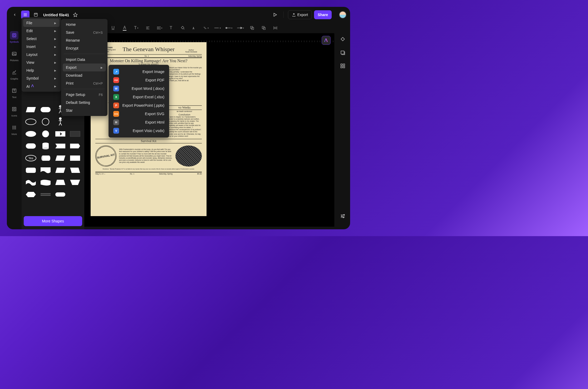  What do you see at coordinates (31, 194) in the screenshot?
I see `shape-hex` at bounding box center [31, 194].